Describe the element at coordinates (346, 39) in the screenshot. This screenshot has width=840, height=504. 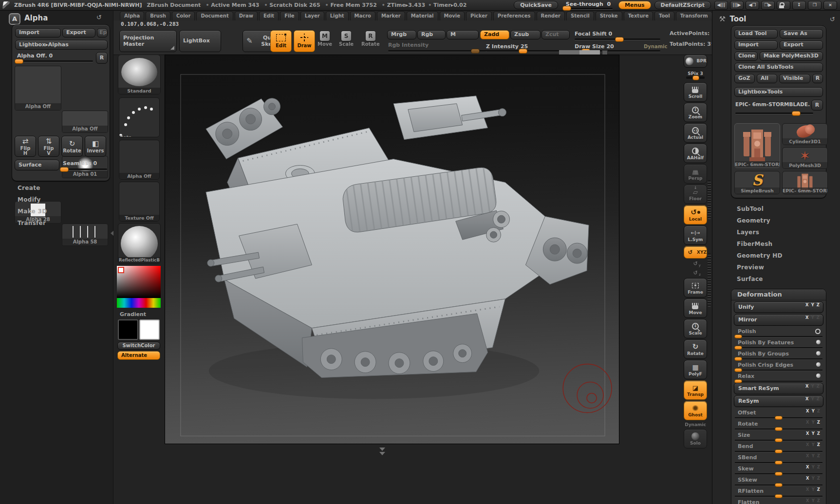
I see `scale-button: S Scale` at that location.